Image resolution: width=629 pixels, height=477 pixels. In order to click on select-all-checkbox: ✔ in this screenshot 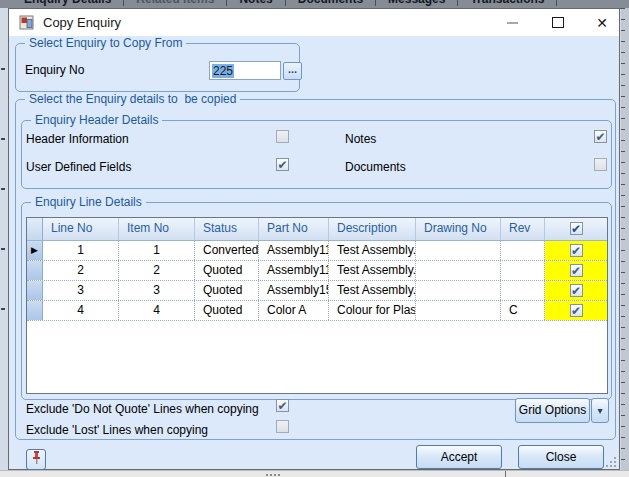, I will do `click(576, 228)`.